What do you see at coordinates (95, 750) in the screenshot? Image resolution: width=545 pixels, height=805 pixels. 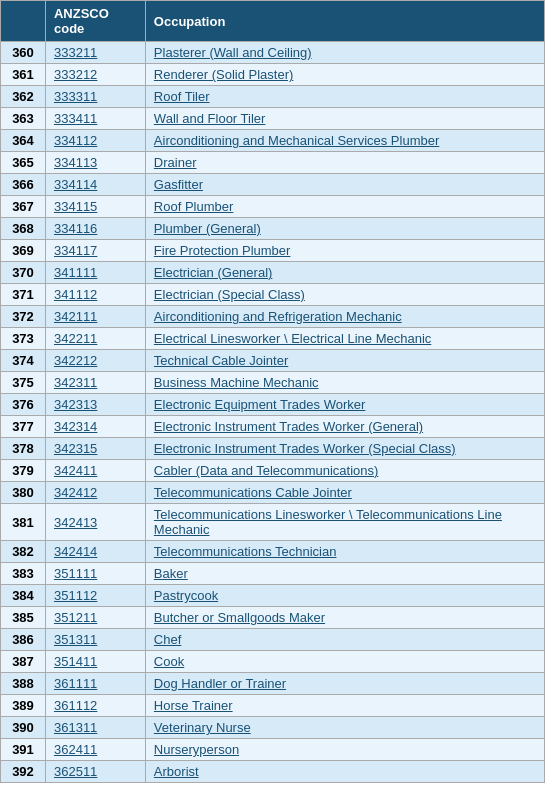 I see `row-anzsco: 362411` at bounding box center [95, 750].